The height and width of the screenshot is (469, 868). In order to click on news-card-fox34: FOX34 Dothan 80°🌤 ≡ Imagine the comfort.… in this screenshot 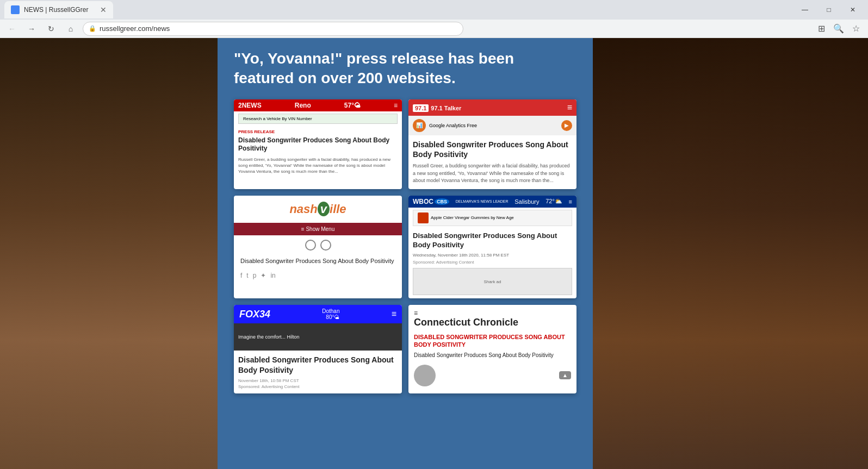, I will do `click(318, 349)`.